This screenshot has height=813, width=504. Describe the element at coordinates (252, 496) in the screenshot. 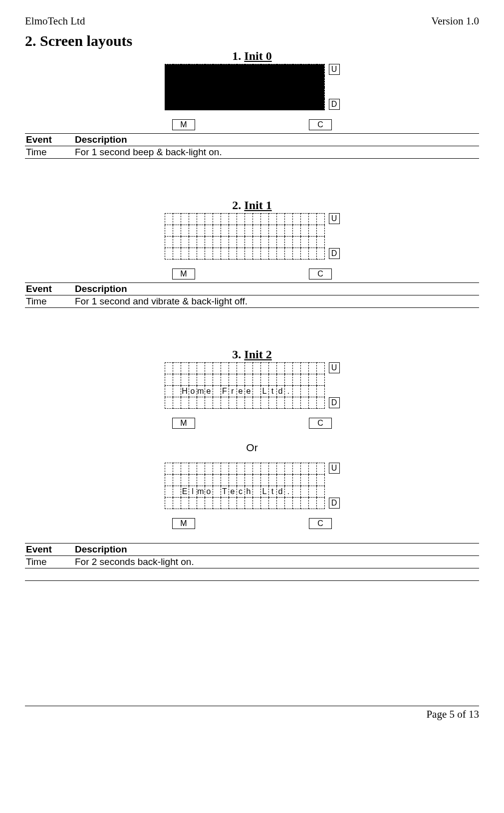

I see `screen-init2b: ElmoTechLtd. U D M C` at that location.